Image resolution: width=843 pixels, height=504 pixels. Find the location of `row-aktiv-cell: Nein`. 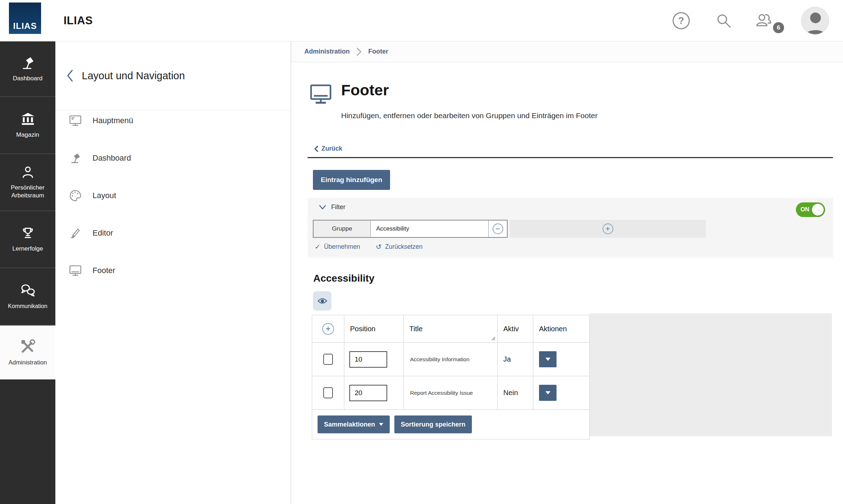

row-aktiv-cell: Nein is located at coordinates (515, 393).